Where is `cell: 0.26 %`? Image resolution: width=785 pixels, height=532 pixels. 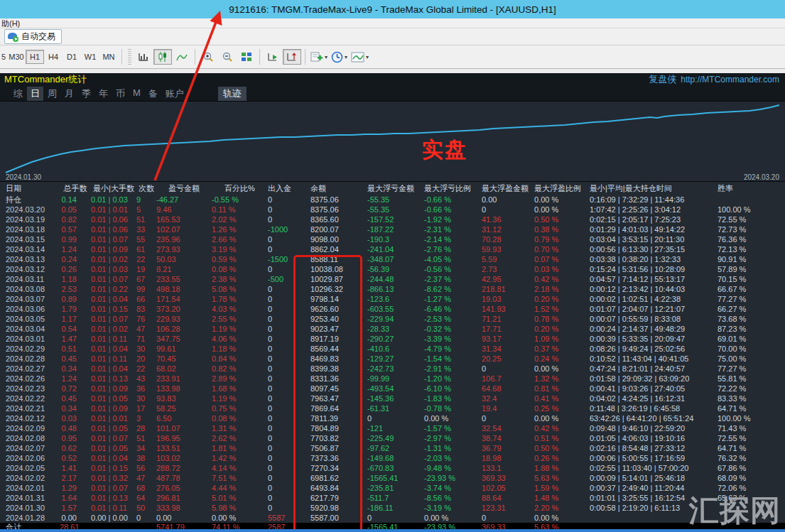 cell: 0.26 % is located at coordinates (562, 458).